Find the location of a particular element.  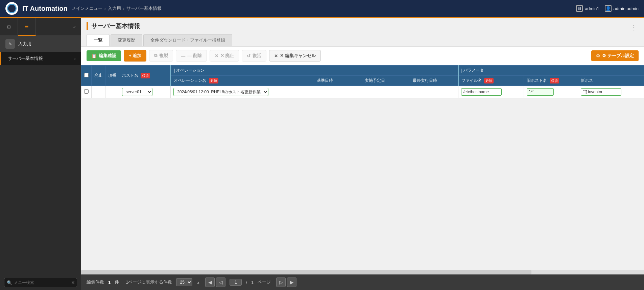

filename-input is located at coordinates (481, 92).